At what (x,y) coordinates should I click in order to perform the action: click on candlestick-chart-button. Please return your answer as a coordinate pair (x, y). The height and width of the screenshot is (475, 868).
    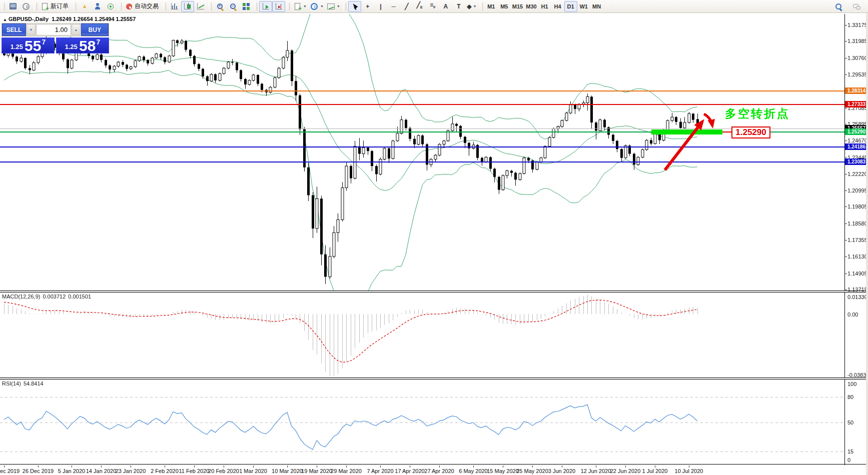
    Looking at the image, I should click on (188, 6).